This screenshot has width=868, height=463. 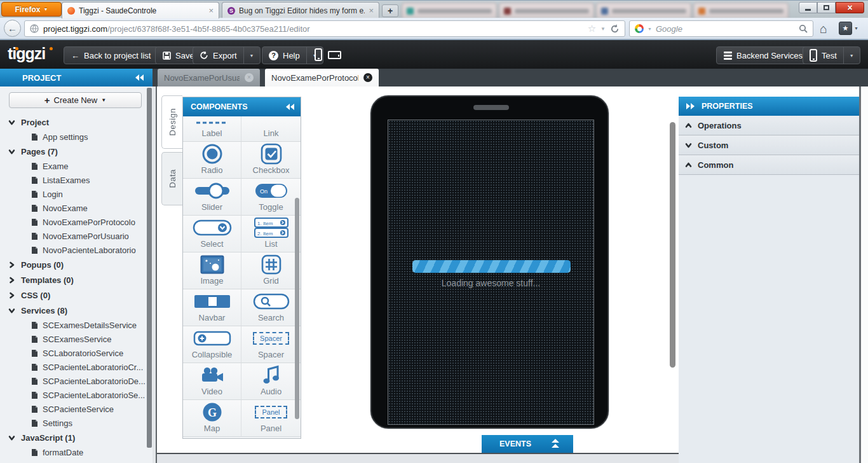 What do you see at coordinates (824, 29) in the screenshot?
I see `home-button: ⌂` at bounding box center [824, 29].